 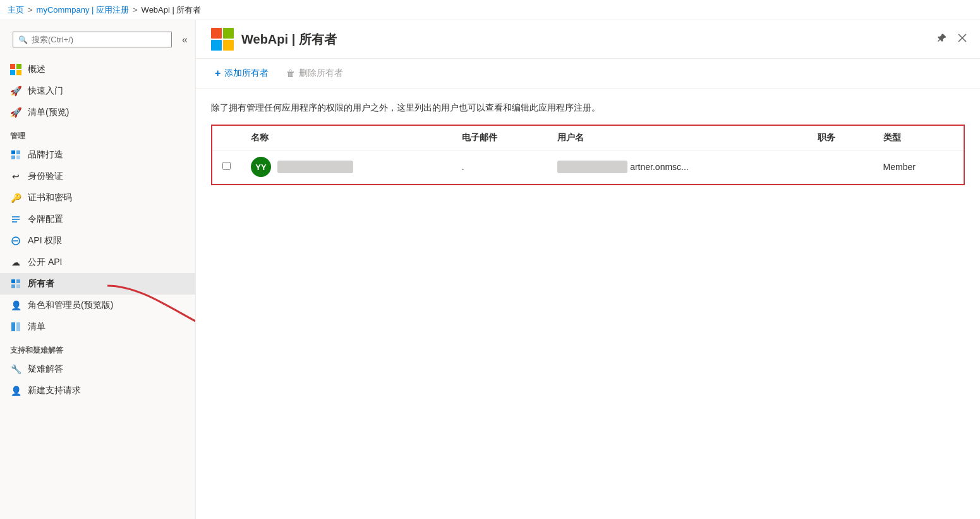 I want to click on row-type-cell: Member, so click(x=919, y=167).